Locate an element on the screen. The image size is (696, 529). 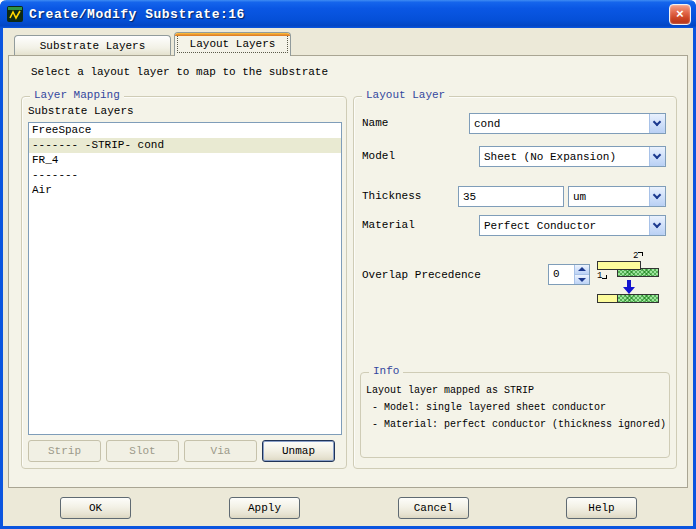
help-button: Help is located at coordinates (602, 508).